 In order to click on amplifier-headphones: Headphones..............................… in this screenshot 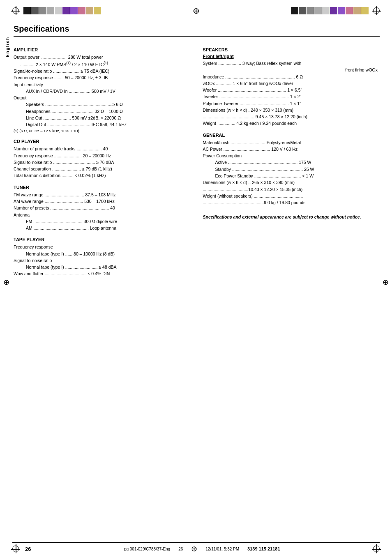, I will do `click(102, 111)`.